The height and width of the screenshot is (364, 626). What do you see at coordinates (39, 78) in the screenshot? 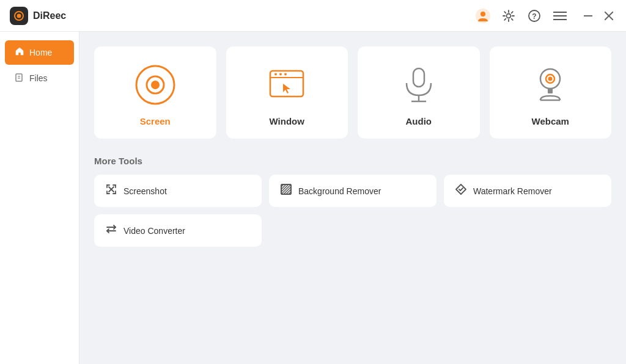
I see `sidebar-files-label: Files` at bounding box center [39, 78].